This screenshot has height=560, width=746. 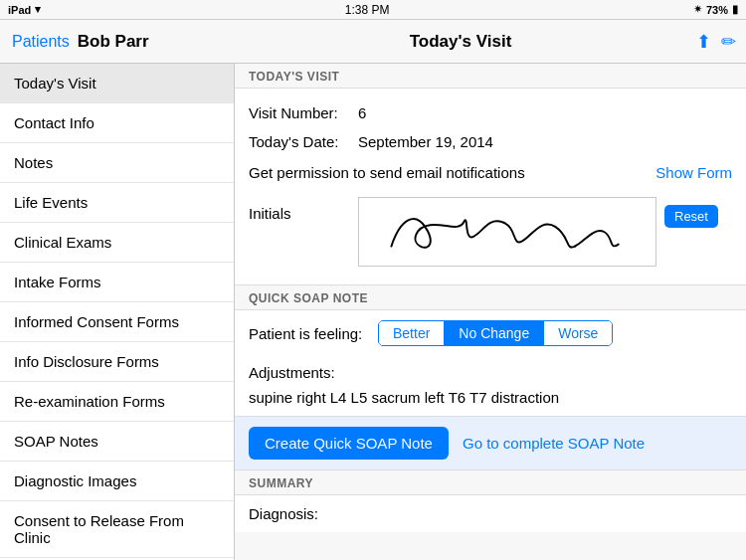 I want to click on adjustments-label: Adjustments:, so click(x=490, y=370).